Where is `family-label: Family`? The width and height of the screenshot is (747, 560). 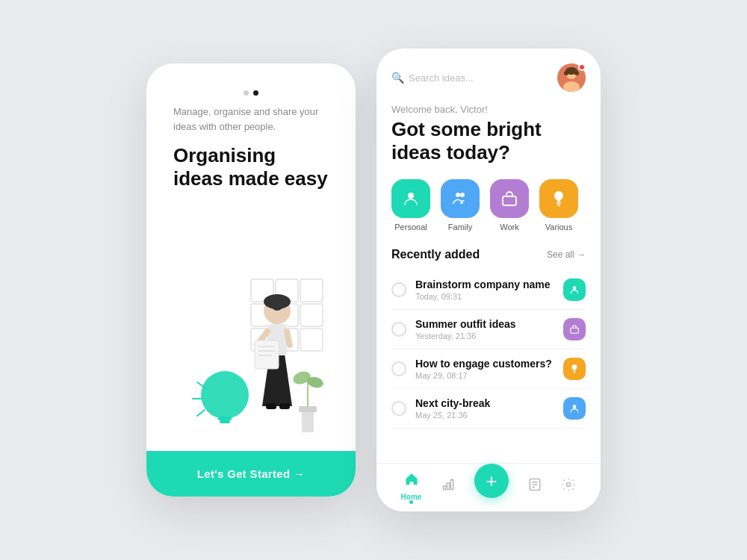 family-label: Family is located at coordinates (460, 227).